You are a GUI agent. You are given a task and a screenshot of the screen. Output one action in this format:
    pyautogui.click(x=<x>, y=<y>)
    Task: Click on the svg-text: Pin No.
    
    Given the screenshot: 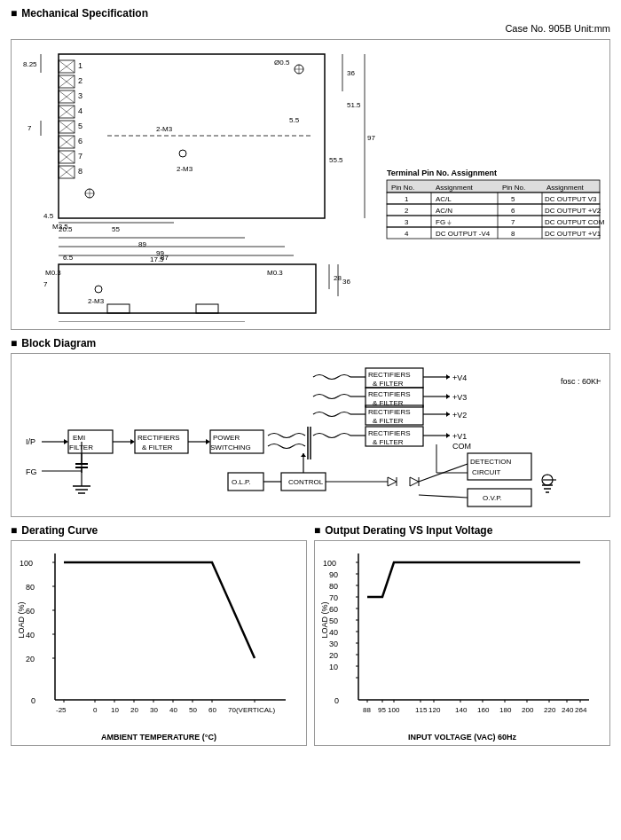 What is the action you would take?
    pyautogui.click(x=514, y=188)
    